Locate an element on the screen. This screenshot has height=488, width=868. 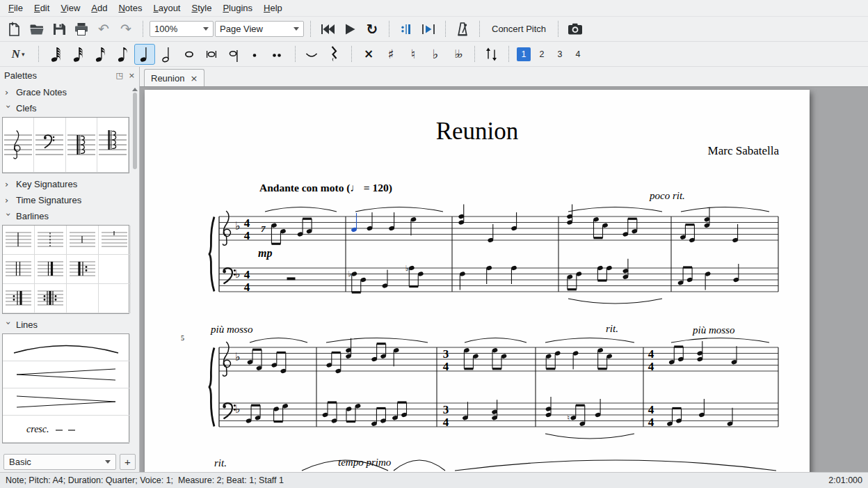
image-capture-button is located at coordinates (575, 29).